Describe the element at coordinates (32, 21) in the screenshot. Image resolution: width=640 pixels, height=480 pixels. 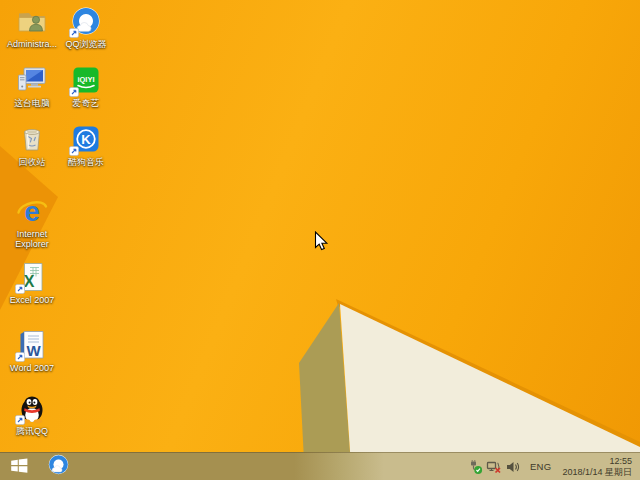
I see `admin-folder-icon` at that location.